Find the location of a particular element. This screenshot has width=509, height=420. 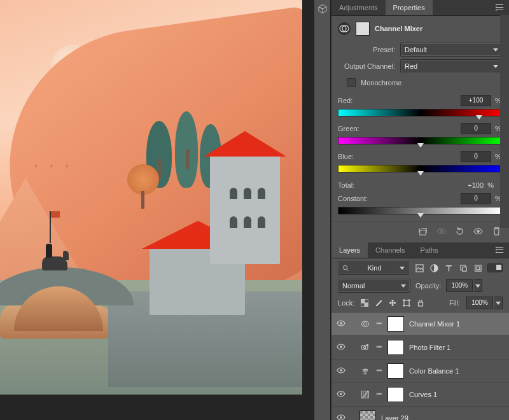

layer-name: Color Balance 1 is located at coordinates (434, 371).